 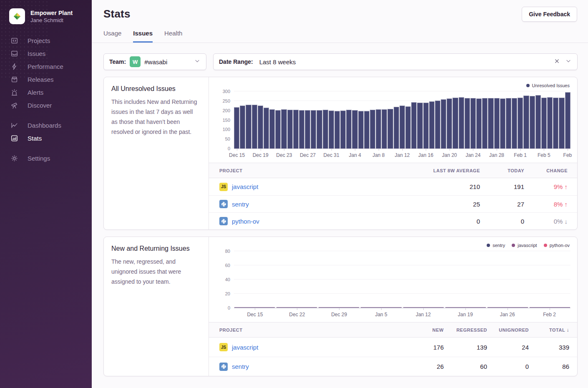 What do you see at coordinates (46, 41) in the screenshot?
I see `sidebar-item-projects: Projects` at bounding box center [46, 41].